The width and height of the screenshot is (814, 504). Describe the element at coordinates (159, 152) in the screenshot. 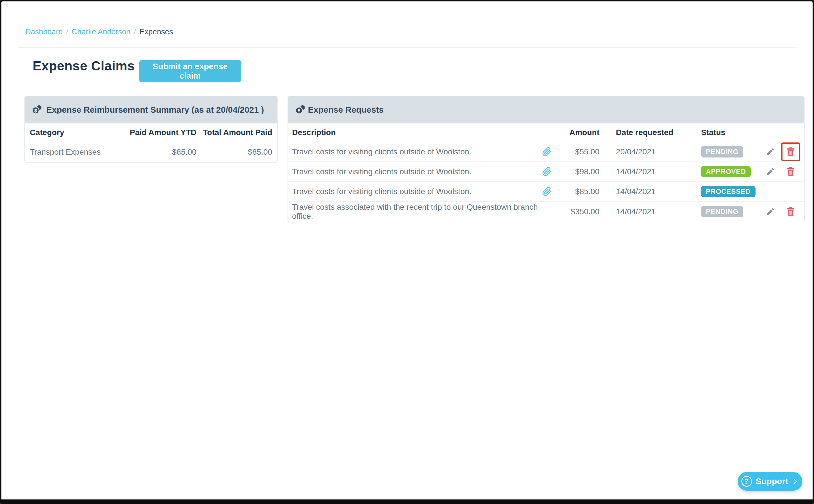

I see `summary-paid-ytd-cell: $85.00` at that location.